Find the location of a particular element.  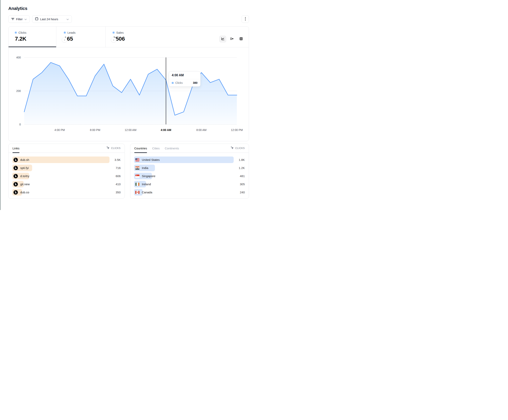

row-label: Singapore is located at coordinates (149, 176).